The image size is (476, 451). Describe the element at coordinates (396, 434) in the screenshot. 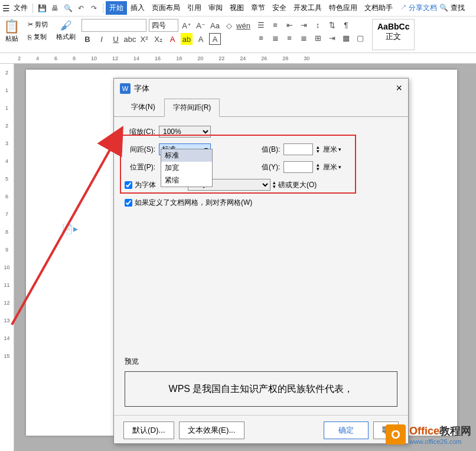

I see `watermark-logo: O` at that location.